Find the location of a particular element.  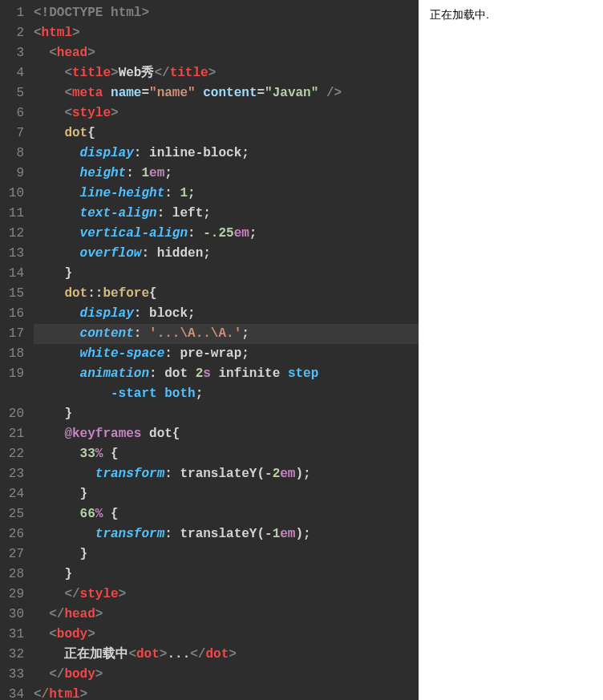

code-line: text-align: left; is located at coordinates (226, 213).